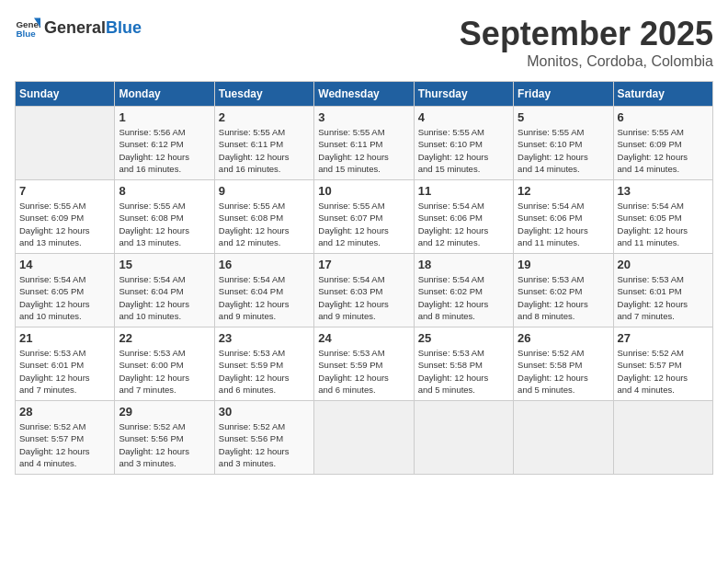 The width and height of the screenshot is (728, 563). I want to click on logo-blue: Blue, so click(123, 28).